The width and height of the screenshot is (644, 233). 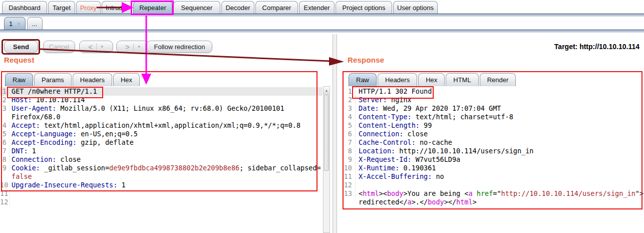 What do you see at coordinates (19, 24) in the screenshot?
I see `close-icon: ×` at bounding box center [19, 24].